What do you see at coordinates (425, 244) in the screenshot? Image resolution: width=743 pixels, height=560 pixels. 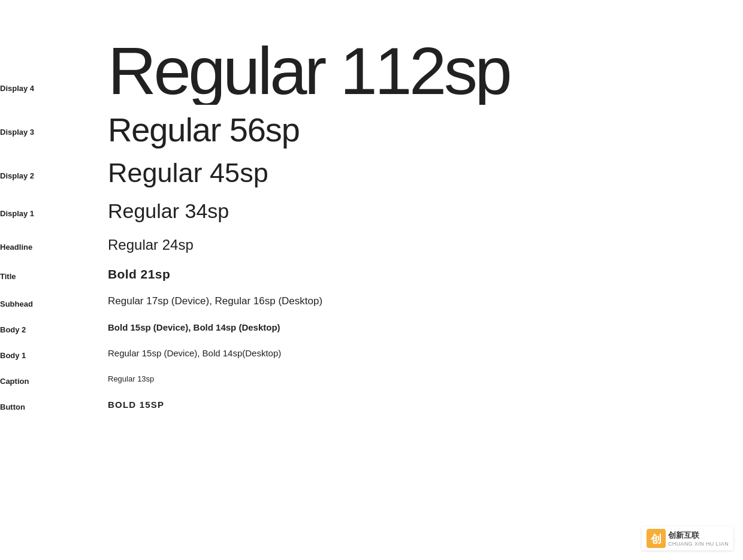 I see `sample-headline: Regular 24sp` at bounding box center [425, 244].